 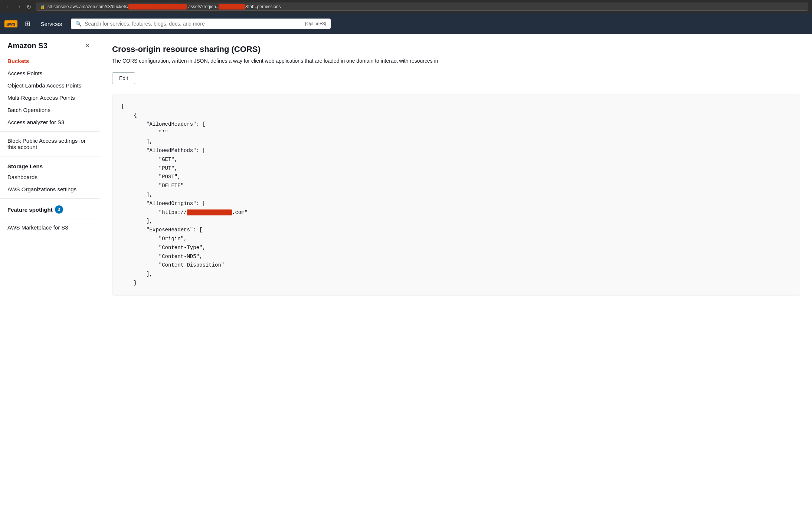 I want to click on sidebar-storage-lens-header: Storage Lens, so click(x=50, y=165).